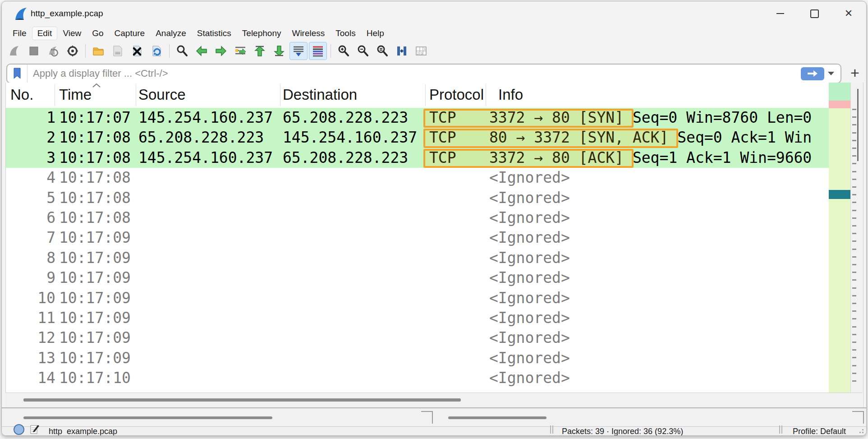 The width and height of the screenshot is (868, 439). What do you see at coordinates (20, 33) in the screenshot?
I see `menu-item-file: File` at bounding box center [20, 33].